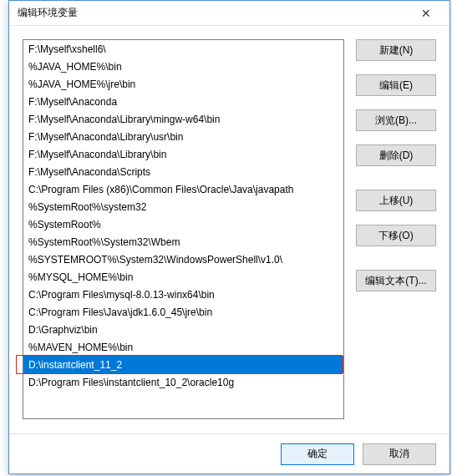 This screenshot has height=476, width=452. What do you see at coordinates (229, 13) in the screenshot?
I see `titlebar: 编辑环境变量 ✕` at bounding box center [229, 13].